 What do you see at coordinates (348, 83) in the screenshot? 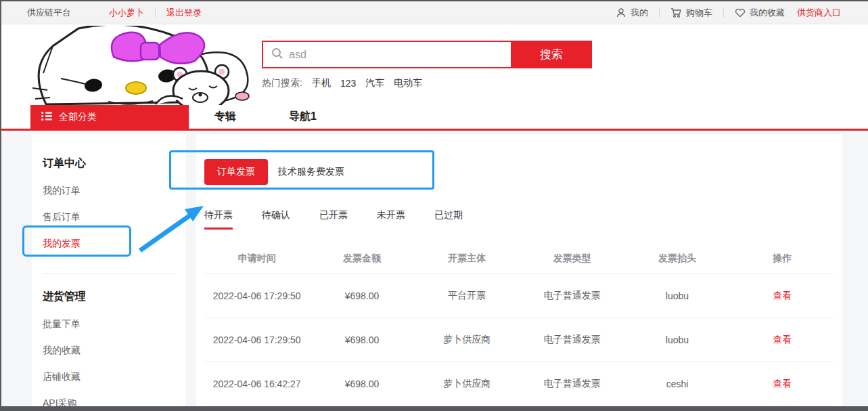
I see `hot-keyword: 123` at bounding box center [348, 83].